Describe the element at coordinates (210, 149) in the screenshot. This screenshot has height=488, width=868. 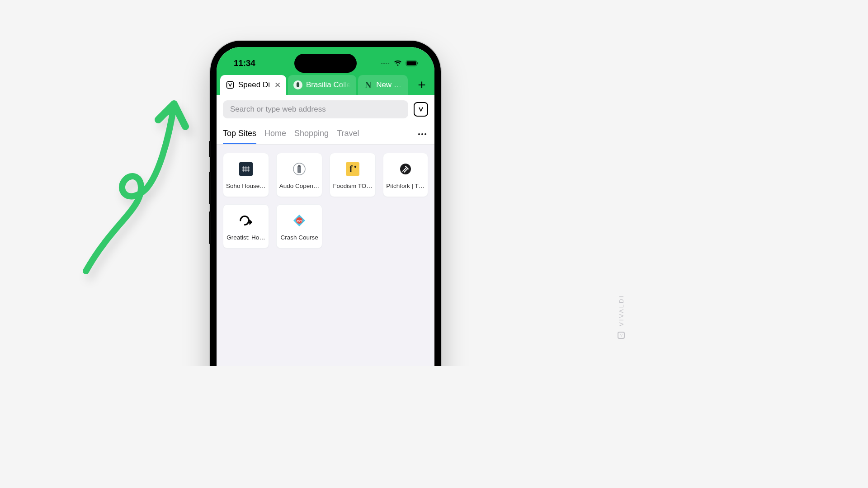
I see `phone-side-button` at that location.